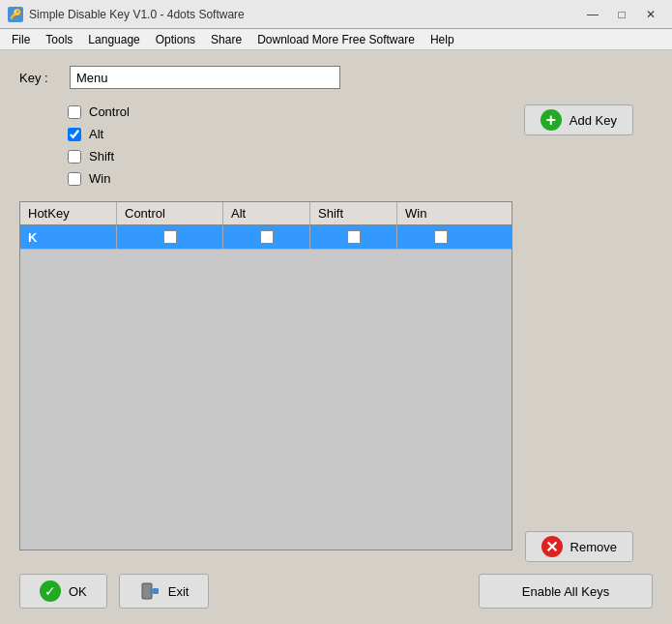  What do you see at coordinates (266, 214) in the screenshot?
I see `table-header: HotKey Control Alt Shift Win` at bounding box center [266, 214].